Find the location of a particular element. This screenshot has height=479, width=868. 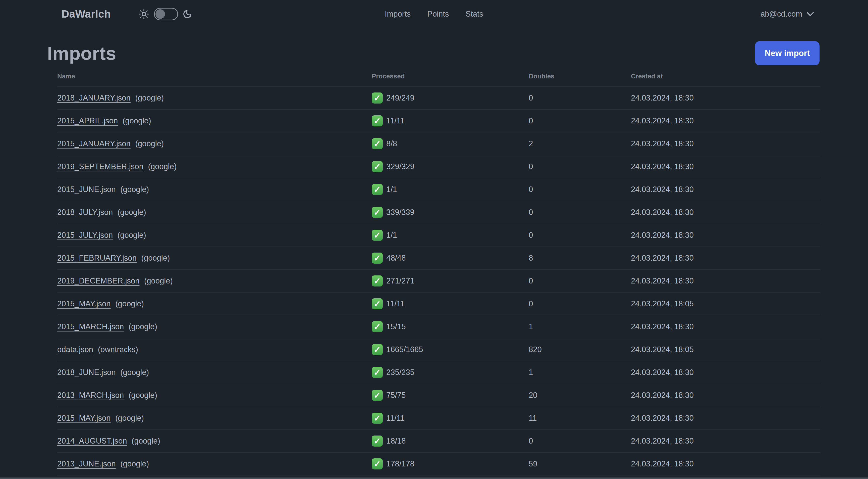

import-file-link: 2013_MARCH.json is located at coordinates (90, 395).